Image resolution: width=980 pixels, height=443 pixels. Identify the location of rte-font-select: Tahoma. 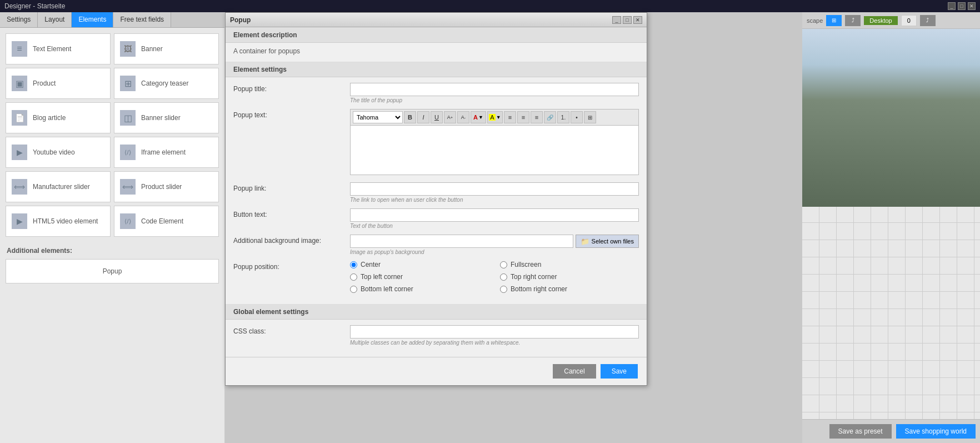
(378, 117).